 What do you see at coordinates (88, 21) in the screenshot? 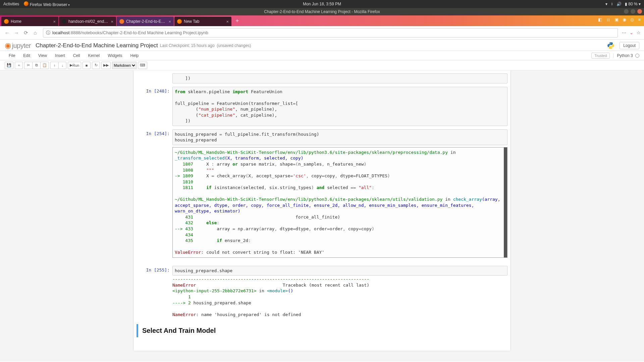
I see `tab-github: handson-ml/02_end_to_ ×` at bounding box center [88, 21].